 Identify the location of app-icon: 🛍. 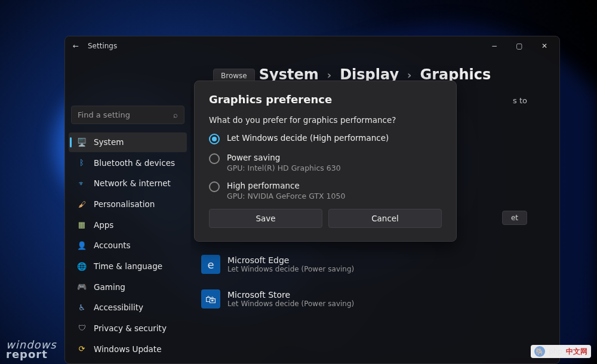
(211, 299).